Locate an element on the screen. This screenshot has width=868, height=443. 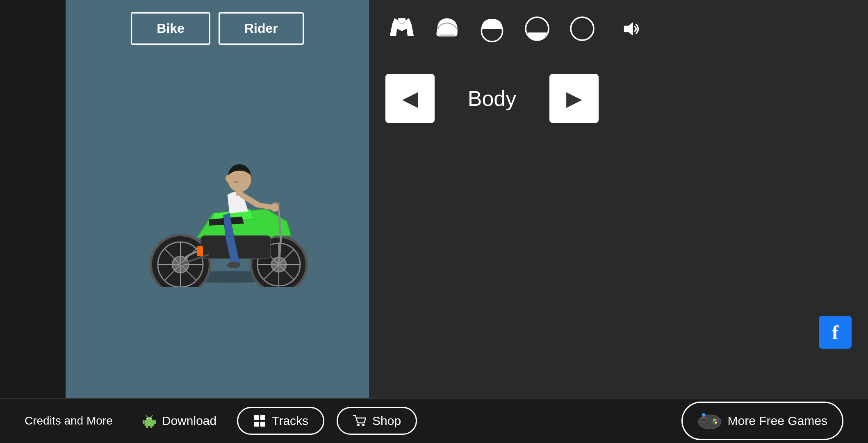
customization-icons is located at coordinates (618, 29).